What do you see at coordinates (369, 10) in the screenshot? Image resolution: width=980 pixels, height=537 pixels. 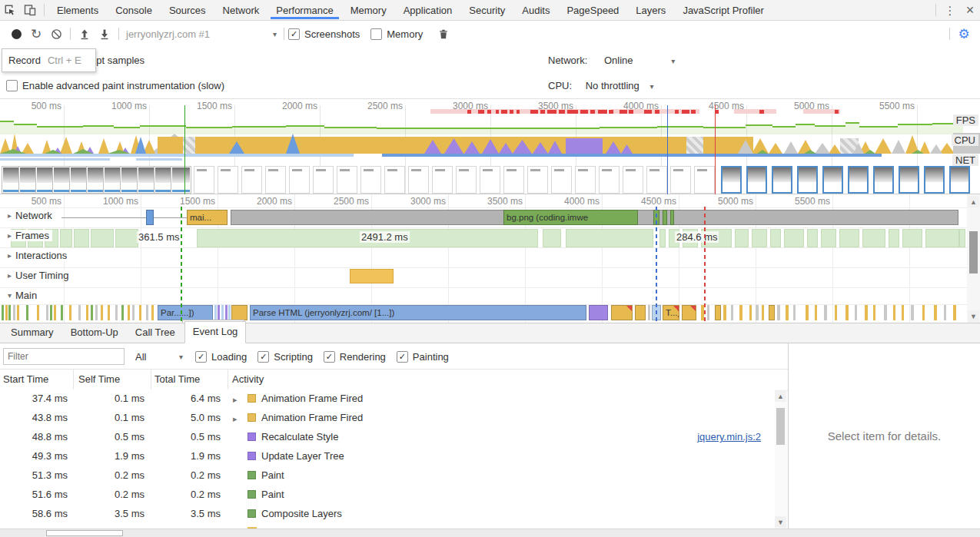 I see `tab-memory: Memory` at bounding box center [369, 10].